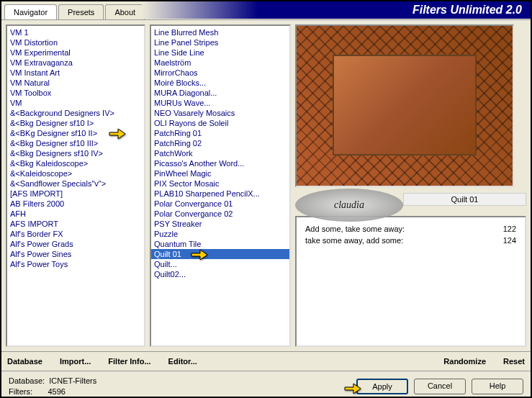 This screenshot has height=398, width=532. What do you see at coordinates (220, 123) in the screenshot?
I see `list-item: OLI Rayons de Soleil` at bounding box center [220, 123].